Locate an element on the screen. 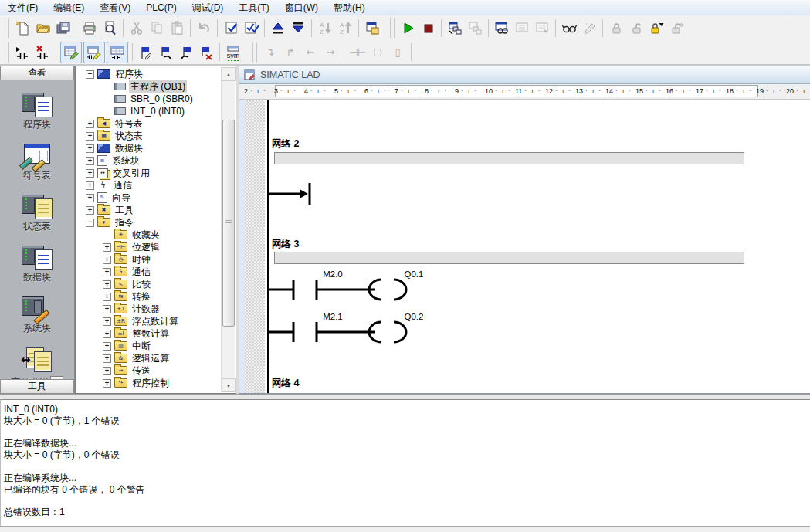 The image size is (810, 532). tree-item: +▥中断 is located at coordinates (149, 346).